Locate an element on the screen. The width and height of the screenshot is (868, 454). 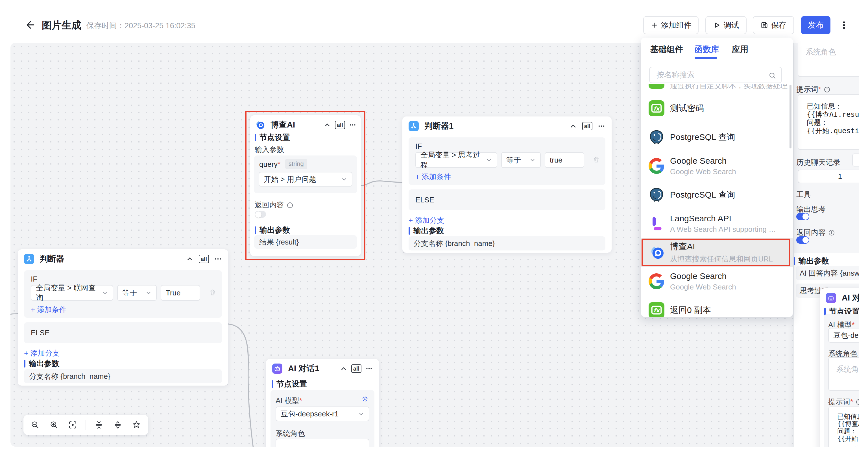
list-item: LangSearch APIA Web Search API supportin… is located at coordinates (717, 224).